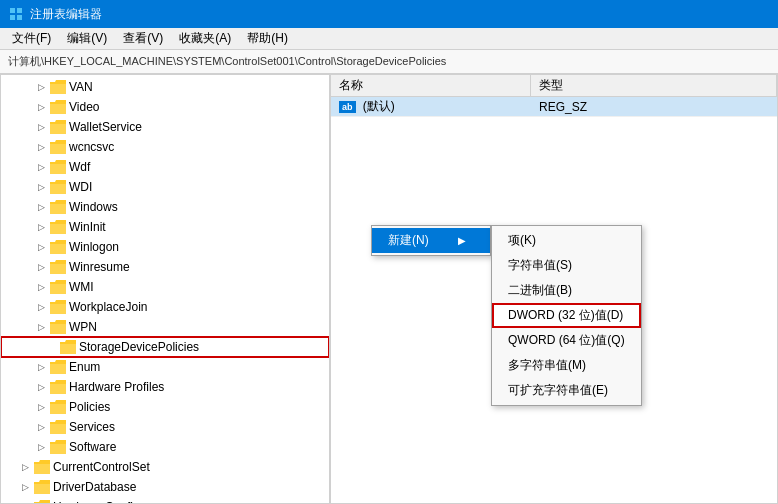  Describe the element at coordinates (143, 38) in the screenshot. I see `menu-view: 查看(V)` at that location.